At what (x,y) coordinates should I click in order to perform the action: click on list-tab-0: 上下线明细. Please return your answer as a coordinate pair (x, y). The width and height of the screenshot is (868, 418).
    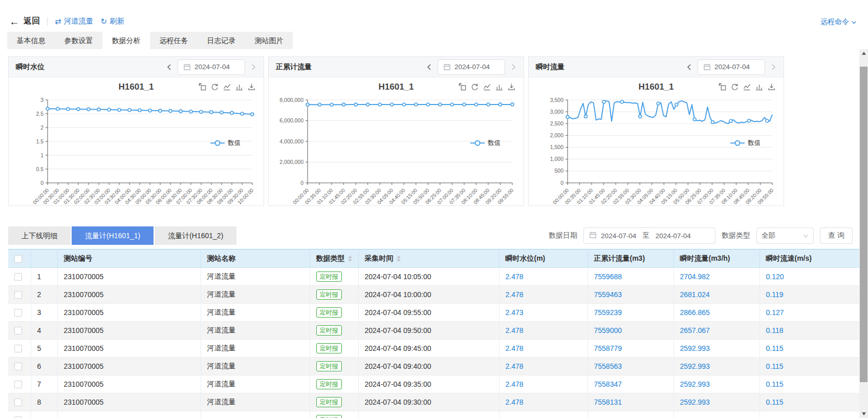
    Looking at the image, I should click on (39, 236).